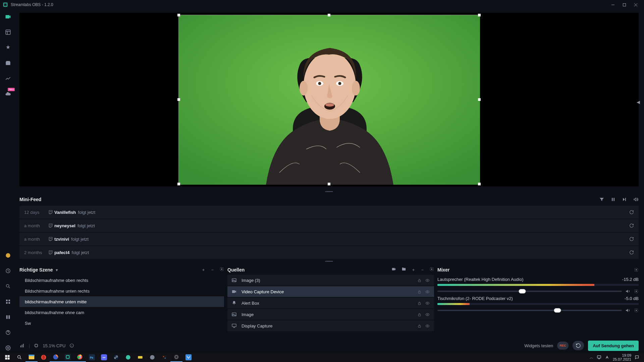  Describe the element at coordinates (140, 357) in the screenshot. I see `taskbar-app2-icon` at that location.